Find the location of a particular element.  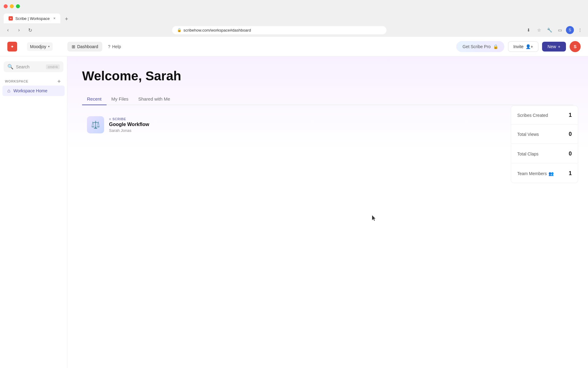

new-button: New + is located at coordinates (554, 47).